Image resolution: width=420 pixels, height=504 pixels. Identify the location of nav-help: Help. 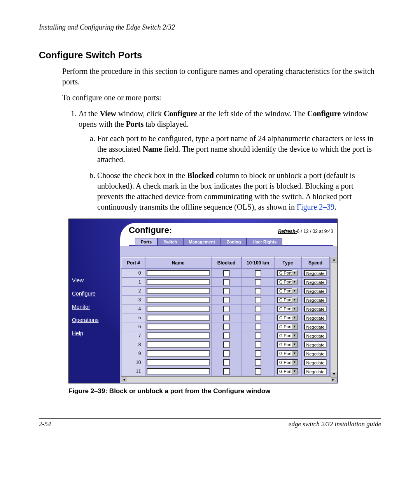
(94, 333).